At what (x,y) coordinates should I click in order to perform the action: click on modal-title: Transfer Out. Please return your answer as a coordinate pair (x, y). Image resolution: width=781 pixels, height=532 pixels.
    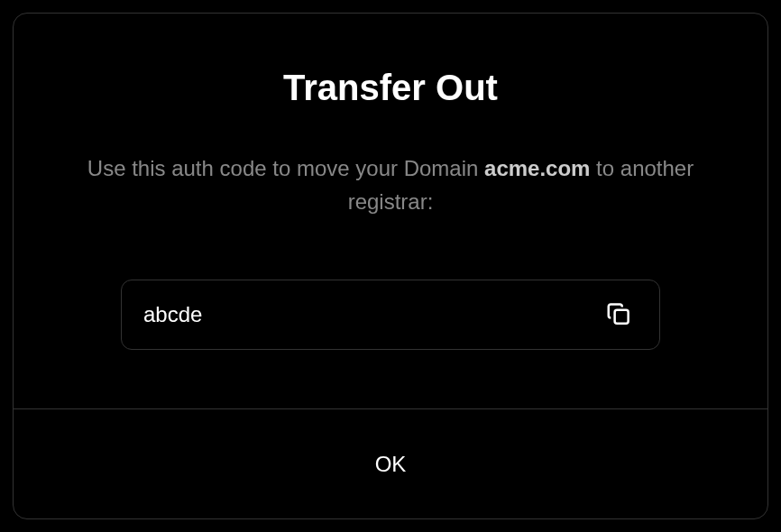
    Looking at the image, I should click on (390, 88).